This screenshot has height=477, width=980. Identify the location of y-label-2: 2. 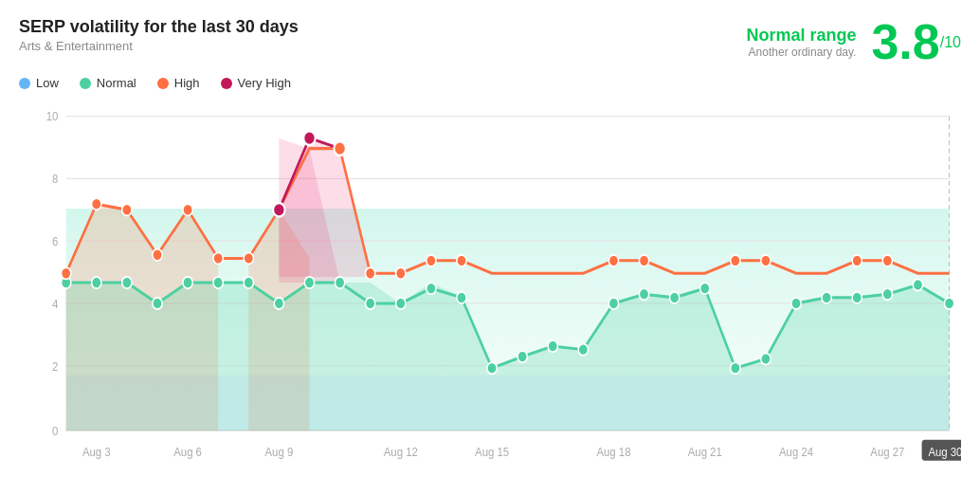
(55, 366).